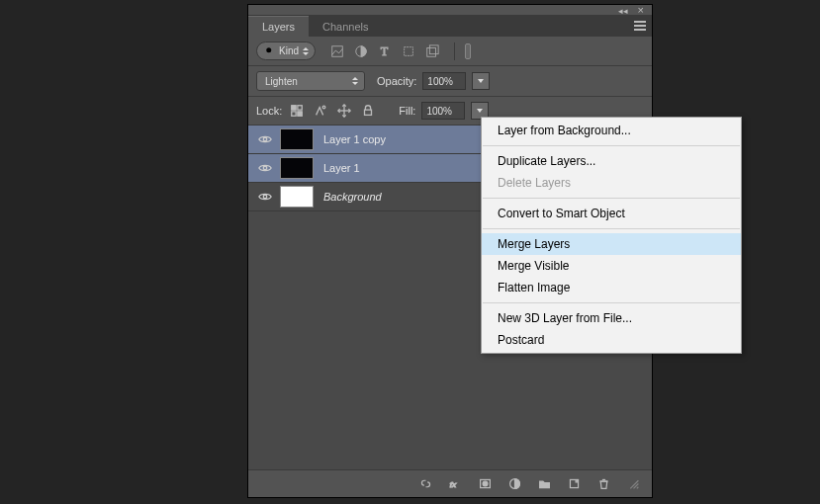  I want to click on opacity-value: 100%, so click(444, 81).